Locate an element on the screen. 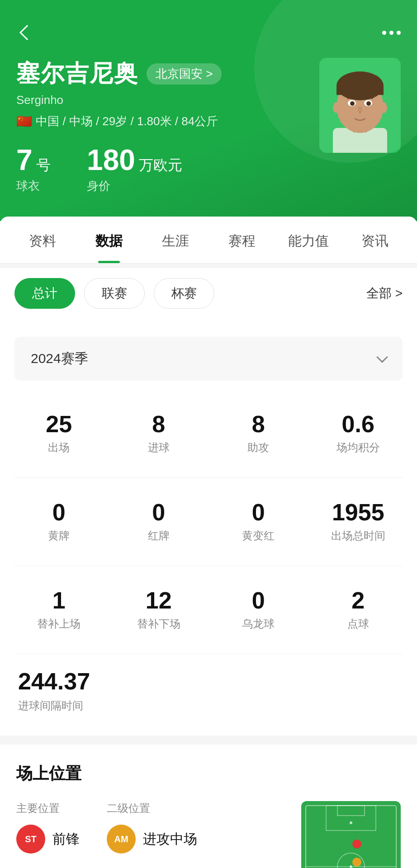 The image size is (417, 868). tabs-bar: 资料 数据 生涯 赛程 能力值 资讯 is located at coordinates (208, 240).